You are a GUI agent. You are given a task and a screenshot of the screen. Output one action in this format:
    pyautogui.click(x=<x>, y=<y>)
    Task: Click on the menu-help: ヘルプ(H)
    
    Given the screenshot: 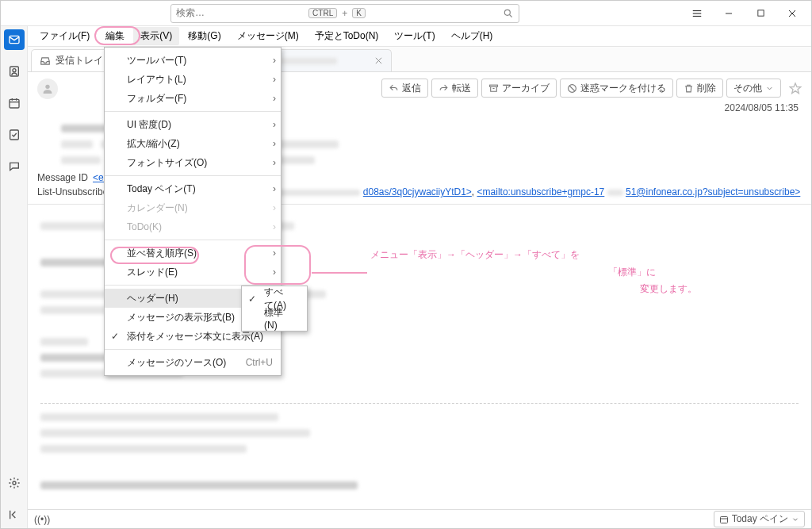 What is the action you would take?
    pyautogui.click(x=473, y=36)
    